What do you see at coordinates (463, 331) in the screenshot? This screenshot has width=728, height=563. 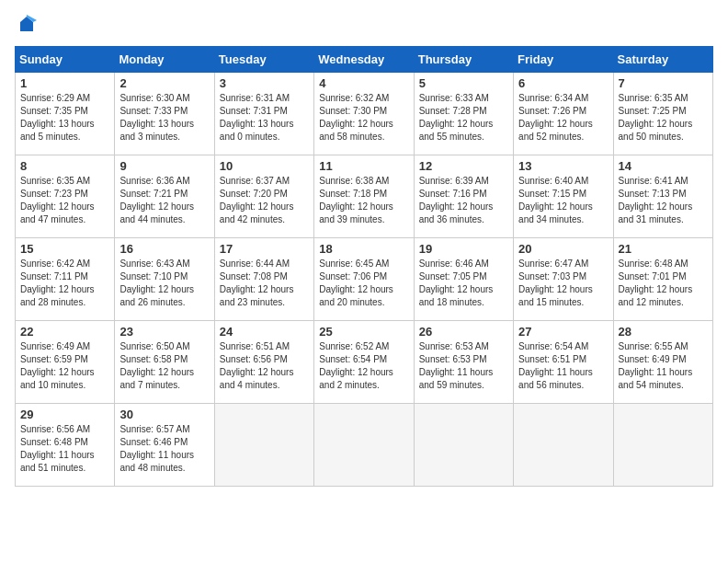 I see `day-number: 26` at bounding box center [463, 331].